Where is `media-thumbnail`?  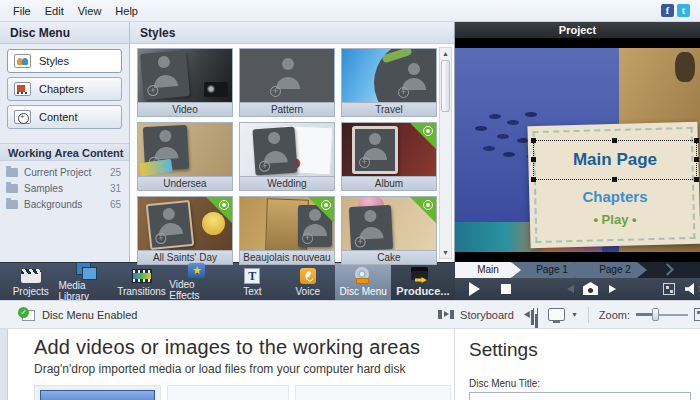
media-thumbnail is located at coordinates (98, 395).